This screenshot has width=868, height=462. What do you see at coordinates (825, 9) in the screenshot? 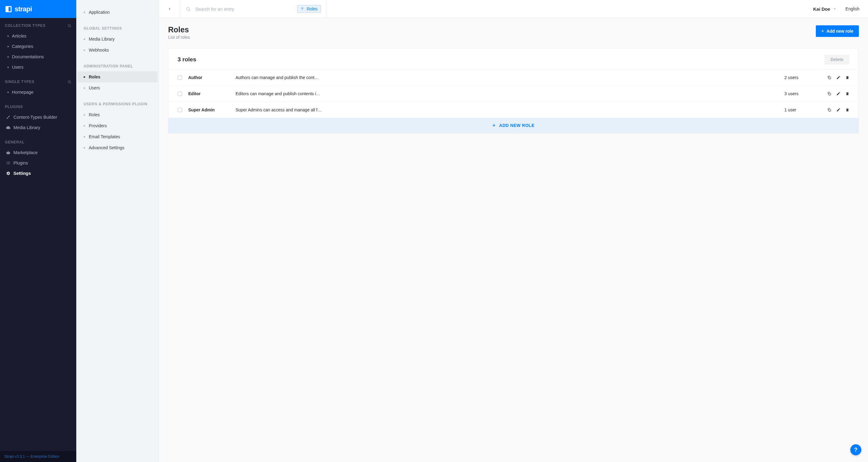
I see `user-menu-button: Kai Doe` at bounding box center [825, 9].